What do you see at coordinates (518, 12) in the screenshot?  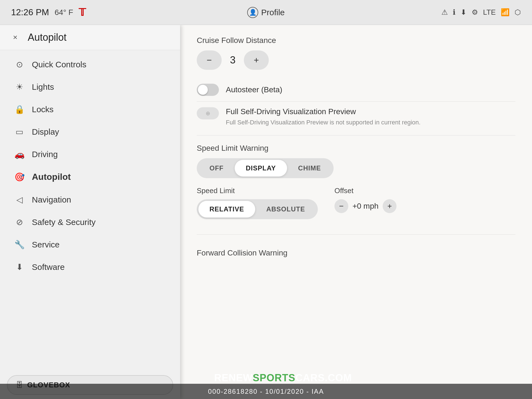 I see `bluetooth-icon: ⬡` at bounding box center [518, 12].